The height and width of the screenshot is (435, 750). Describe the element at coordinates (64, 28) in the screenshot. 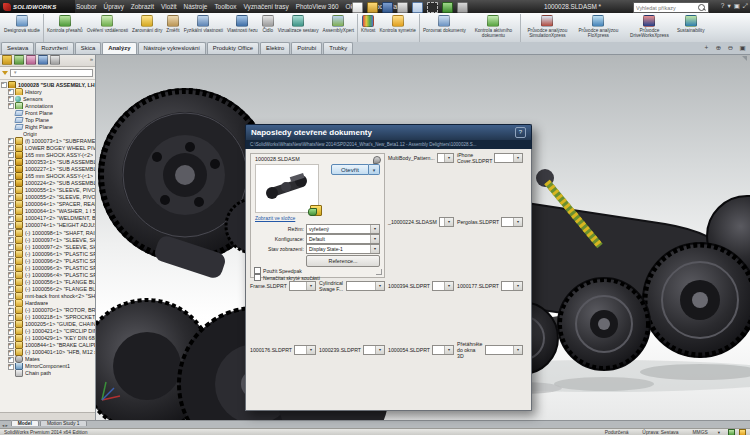

I see `ribbon-button: Kontrola přesahů` at that location.